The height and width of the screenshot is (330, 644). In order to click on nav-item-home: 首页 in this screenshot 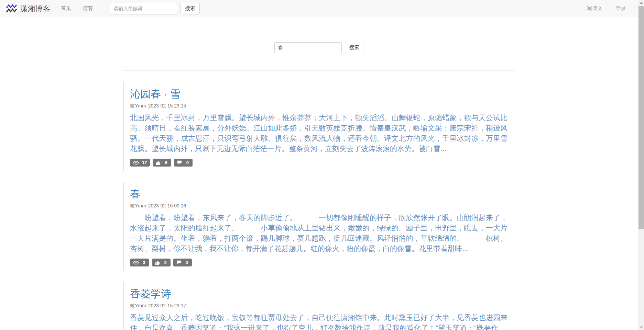, I will do `click(66, 8)`.